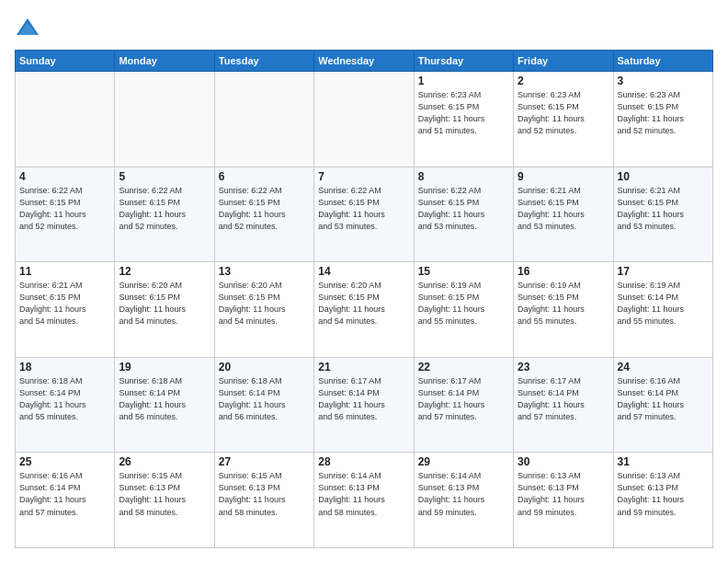  Describe the element at coordinates (663, 214) in the screenshot. I see `calendar-cell: 10Sunrise: 6:21 AM Sunset: 6:15 PM Dayli…` at that location.